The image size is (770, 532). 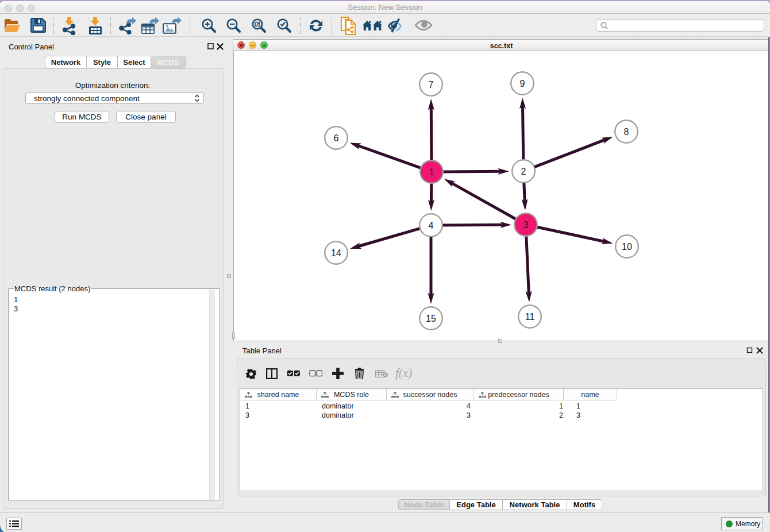 I want to click on svg-text: 1, so click(x=432, y=172).